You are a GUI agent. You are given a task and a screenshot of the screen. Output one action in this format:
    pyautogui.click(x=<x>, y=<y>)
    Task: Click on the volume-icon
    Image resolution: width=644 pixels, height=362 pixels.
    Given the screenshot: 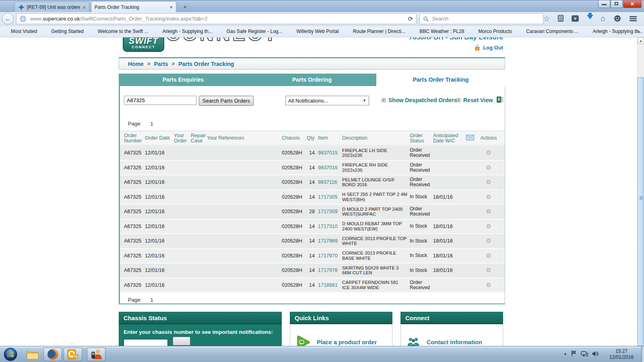 What is the action you would take?
    pyautogui.click(x=596, y=354)
    